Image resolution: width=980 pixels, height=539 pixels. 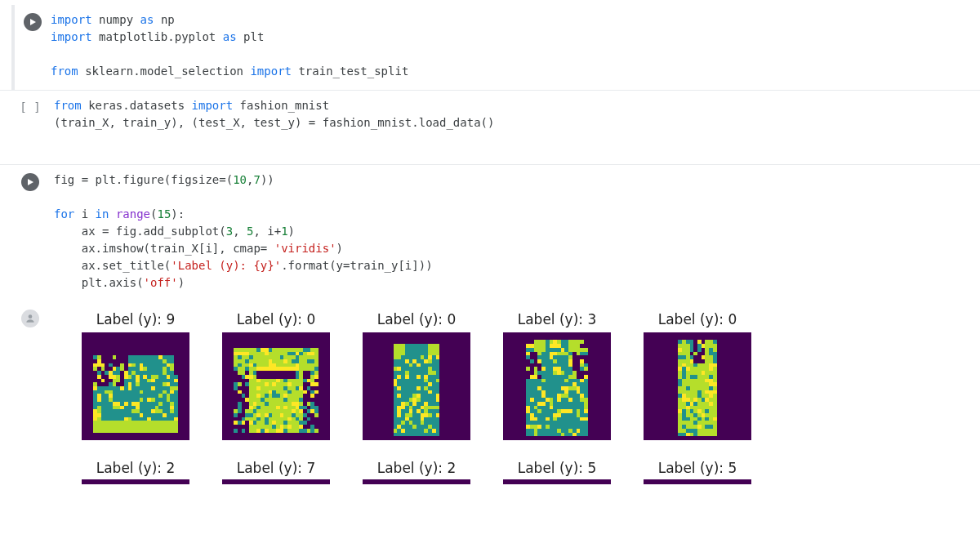 I want to click on subplot-tile: Label (y): 7, so click(x=276, y=472).